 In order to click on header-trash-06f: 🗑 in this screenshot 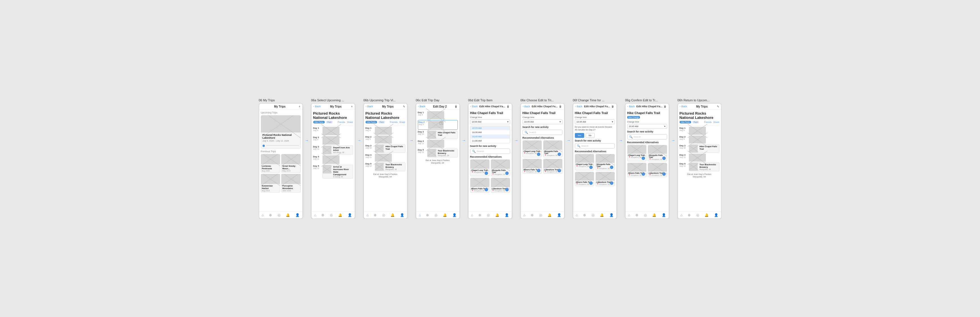, I will do `click(612, 107)`.